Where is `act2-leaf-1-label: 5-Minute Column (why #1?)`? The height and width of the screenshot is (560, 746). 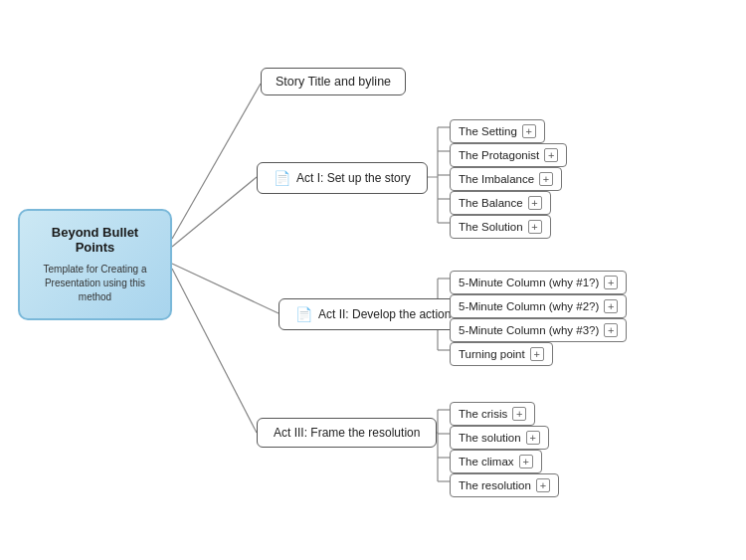
act2-leaf-1-label: 5-Minute Column (why #1?) is located at coordinates (529, 282).